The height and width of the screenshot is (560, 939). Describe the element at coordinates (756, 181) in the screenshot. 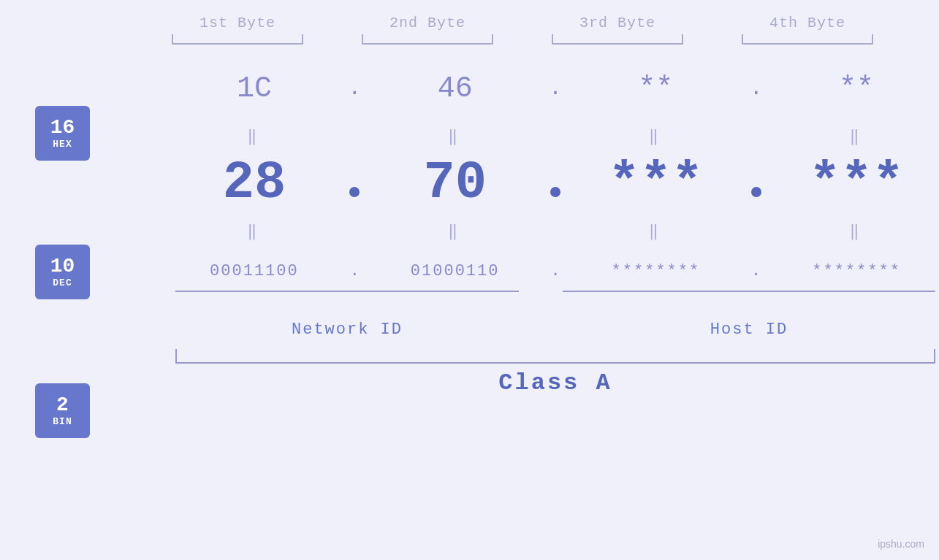

I see `dec-dot3` at that location.